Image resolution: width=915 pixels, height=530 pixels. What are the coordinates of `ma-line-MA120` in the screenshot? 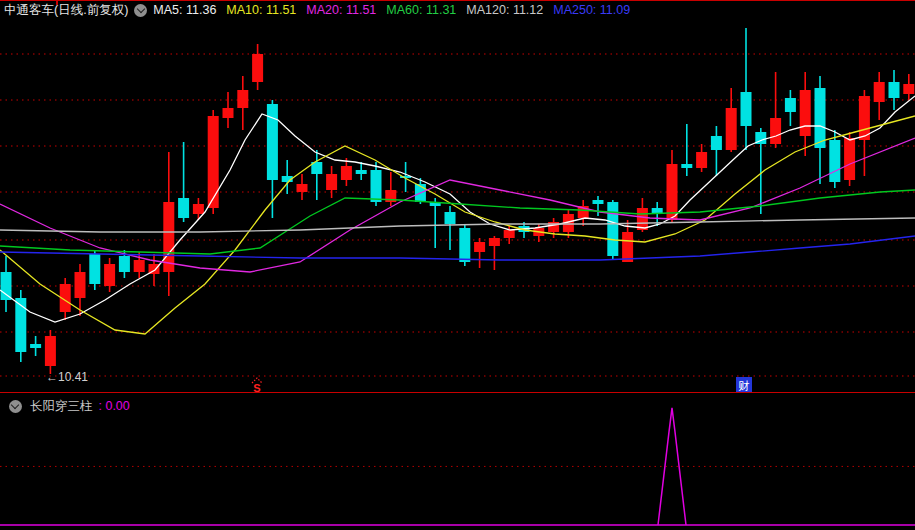 It's located at (458, 225).